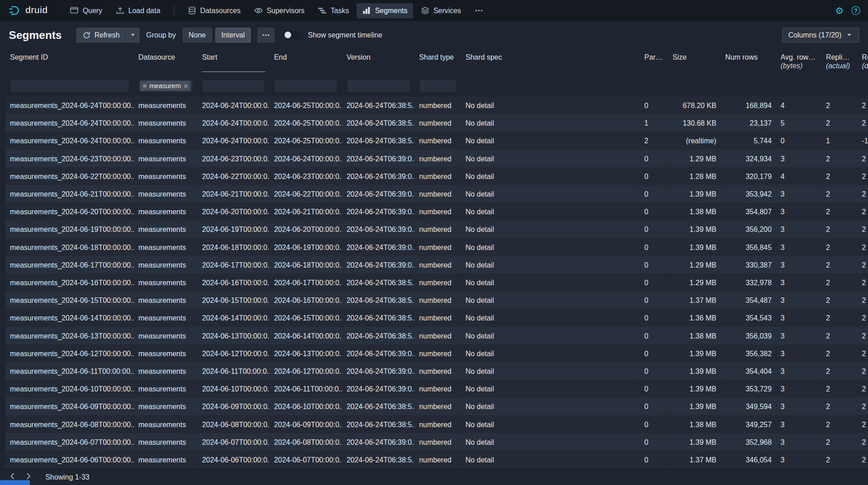 The width and height of the screenshot is (868, 485). What do you see at coordinates (436, 300) in the screenshot?
I see `segment-row: measurements_2024-06-15T00:00:00....meas…` at bounding box center [436, 300].